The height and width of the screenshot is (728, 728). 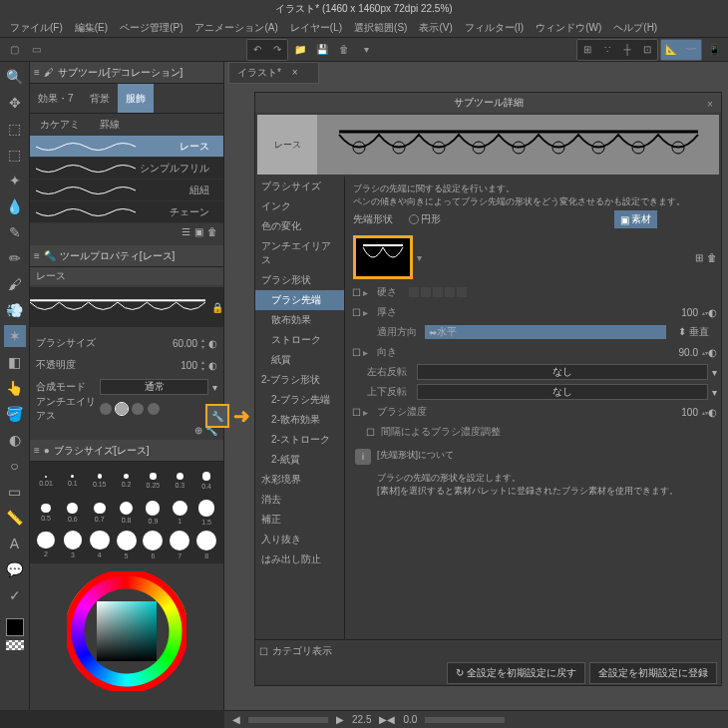 I want to click on brush-size-preset: 2, so click(x=46, y=545).